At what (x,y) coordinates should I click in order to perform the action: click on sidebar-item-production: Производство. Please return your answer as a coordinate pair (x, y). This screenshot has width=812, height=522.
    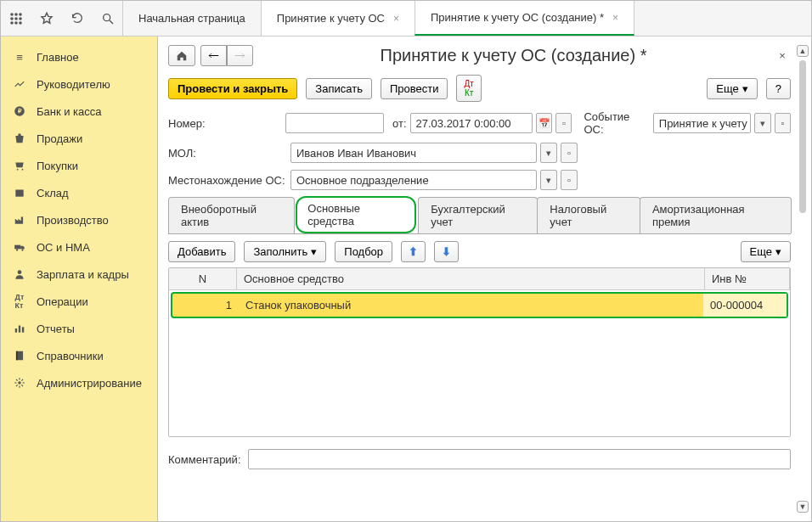
    Looking at the image, I should click on (79, 220).